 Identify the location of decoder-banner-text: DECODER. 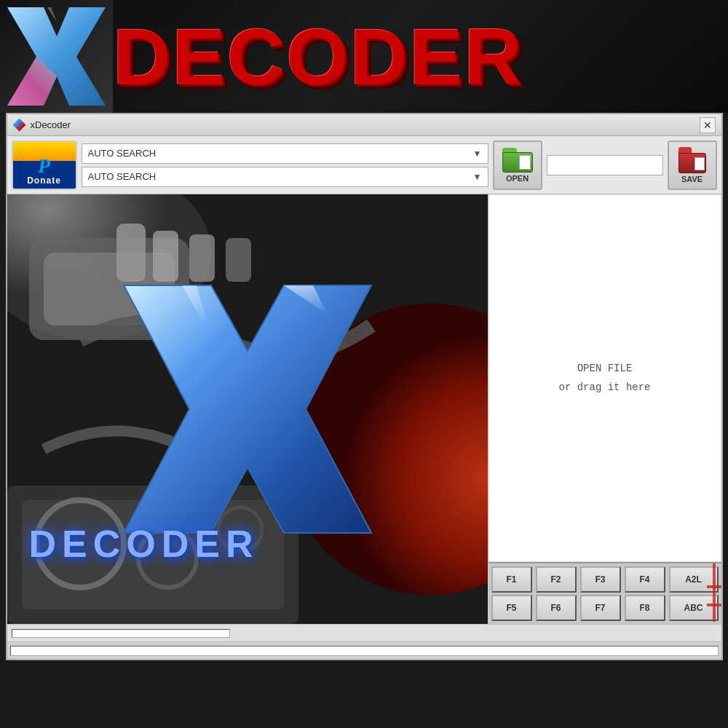
(318, 57).